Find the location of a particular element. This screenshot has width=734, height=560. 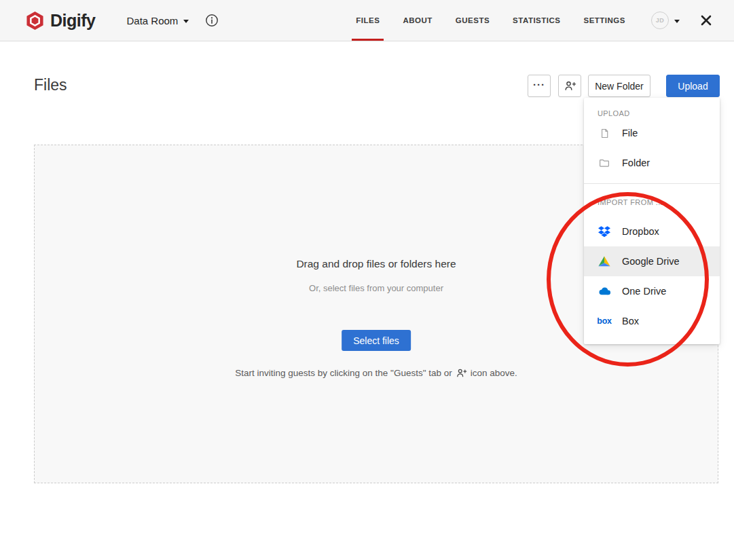

invite-guest-button is located at coordinates (570, 86).